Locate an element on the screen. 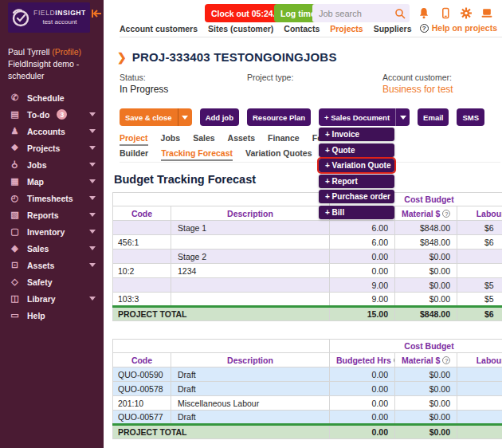 The width and height of the screenshot is (502, 448). sidebar-item-map: ▦Map is located at coordinates (52, 182).